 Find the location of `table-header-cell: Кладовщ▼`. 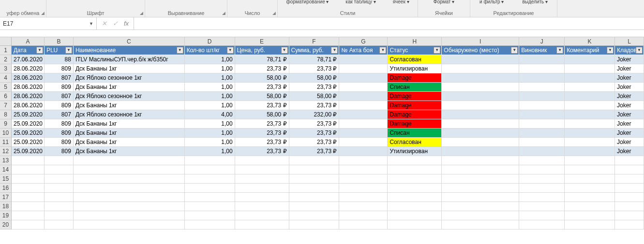

table-header-cell: Кладовщ▼ is located at coordinates (629, 50).